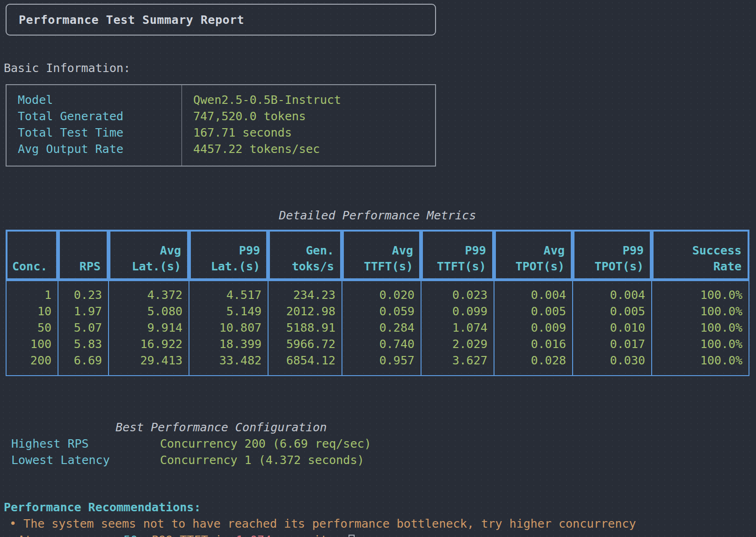 This screenshot has height=537, width=756. I want to click on column-header-success-rate: Success Rate, so click(701, 255).